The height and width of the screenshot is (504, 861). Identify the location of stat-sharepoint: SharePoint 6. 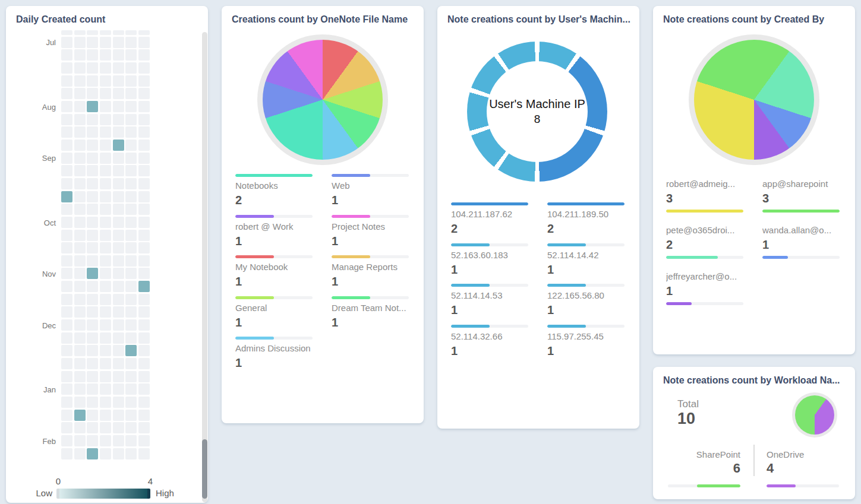
(704, 468).